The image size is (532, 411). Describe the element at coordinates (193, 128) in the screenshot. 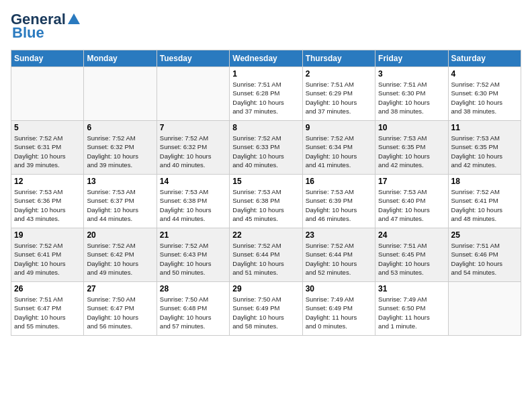

I see `day-number: 7` at that location.